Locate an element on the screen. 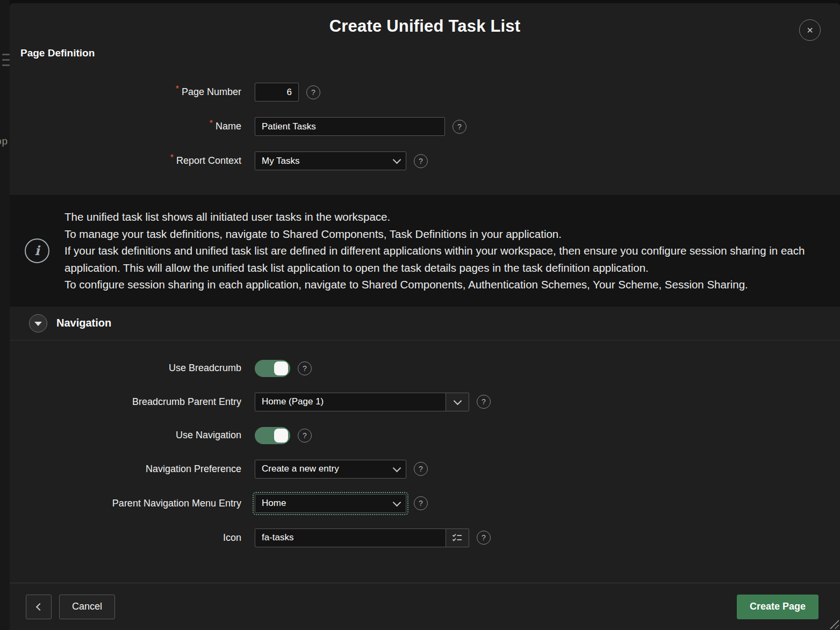  name-input is located at coordinates (350, 127).